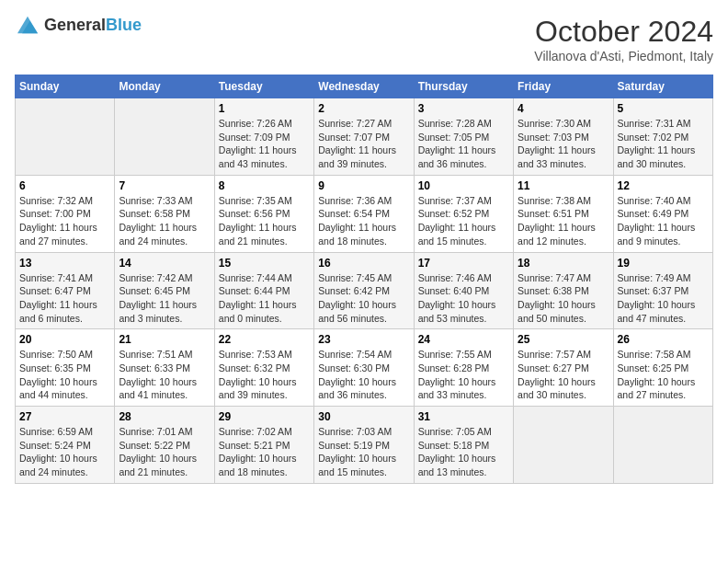  Describe the element at coordinates (59, 221) in the screenshot. I see `cell-text: Sunrise: 7:32 AMSunset: 7:00 PMDaylight:…` at that location.